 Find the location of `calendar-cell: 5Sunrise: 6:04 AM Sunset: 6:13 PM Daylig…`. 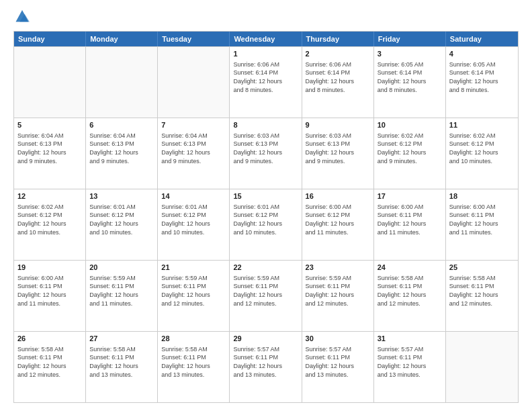

calendar-cell: 5Sunrise: 6:04 AM Sunset: 6:13 PM Daylig… is located at coordinates (50, 153).